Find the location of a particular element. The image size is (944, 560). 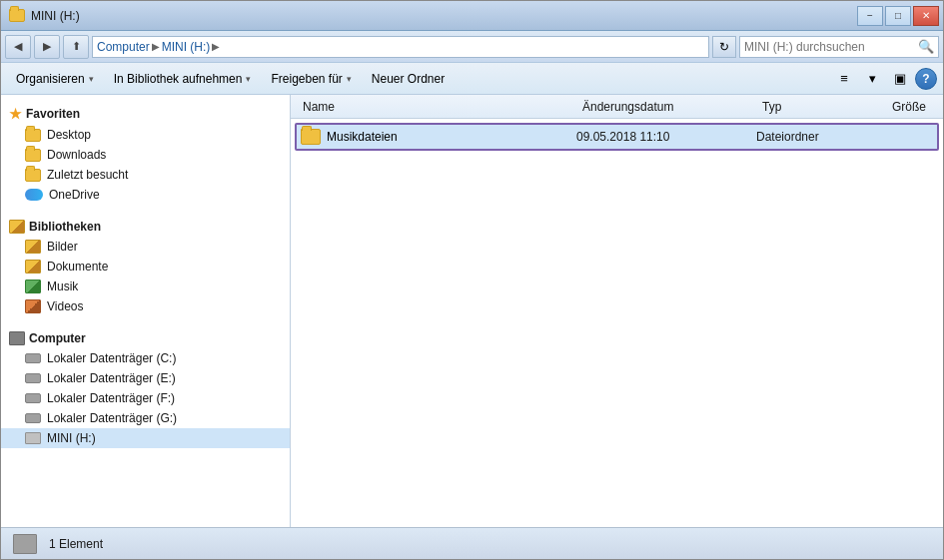

downloads-folder-icon is located at coordinates (33, 156).